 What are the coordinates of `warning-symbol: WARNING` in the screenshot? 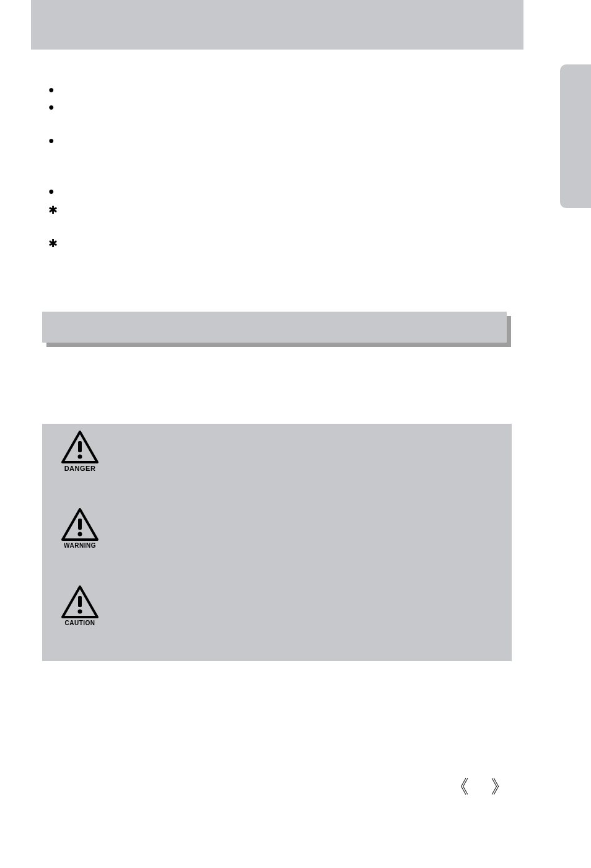 It's located at (80, 528).